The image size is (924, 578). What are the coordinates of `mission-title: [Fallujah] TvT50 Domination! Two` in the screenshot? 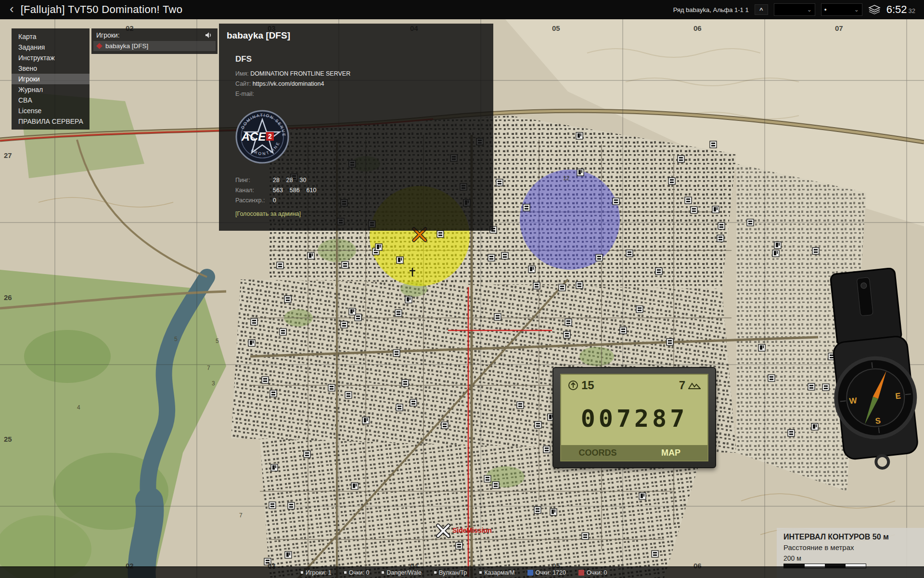 It's located at (102, 10).